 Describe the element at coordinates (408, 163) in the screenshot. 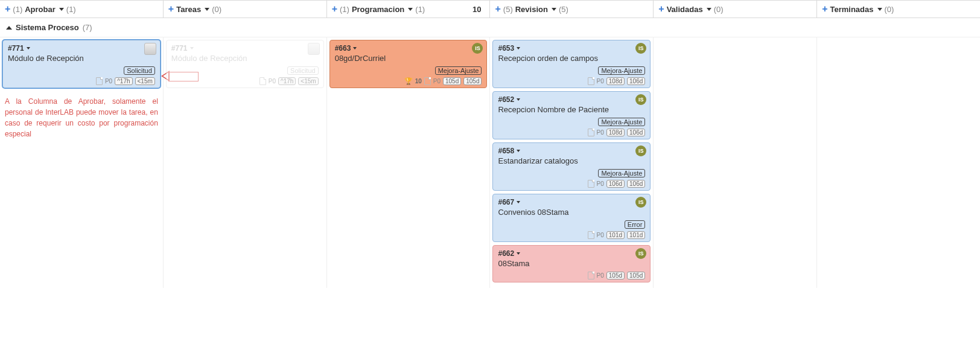

I see `lane-programacion: IS #663 08gd/DrCurriel Mejora-Ajuste 🏆 1…` at that location.